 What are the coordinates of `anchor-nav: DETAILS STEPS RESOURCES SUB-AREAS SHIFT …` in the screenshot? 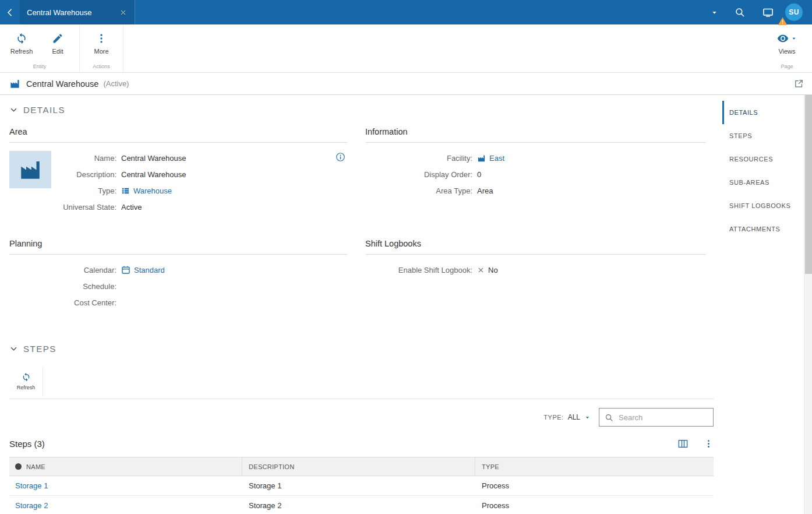 It's located at (763, 171).